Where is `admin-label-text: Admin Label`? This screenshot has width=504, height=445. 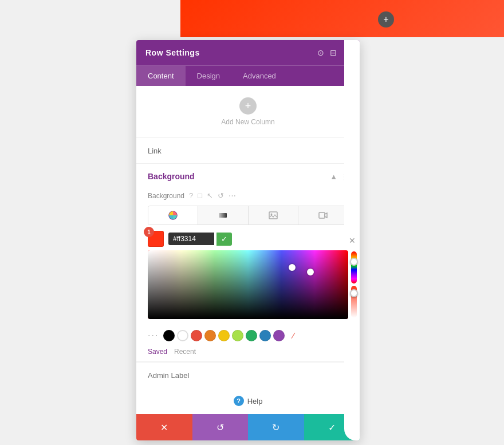 admin-label-text: Admin Label is located at coordinates (168, 376).